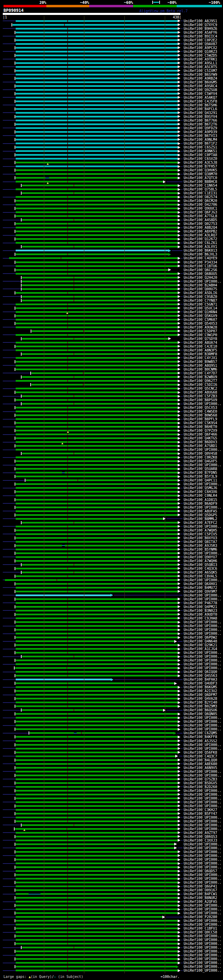  Describe the element at coordinates (203, 124) in the screenshot. I see `hit-label: UniRef100_B6T2T6` at that location.